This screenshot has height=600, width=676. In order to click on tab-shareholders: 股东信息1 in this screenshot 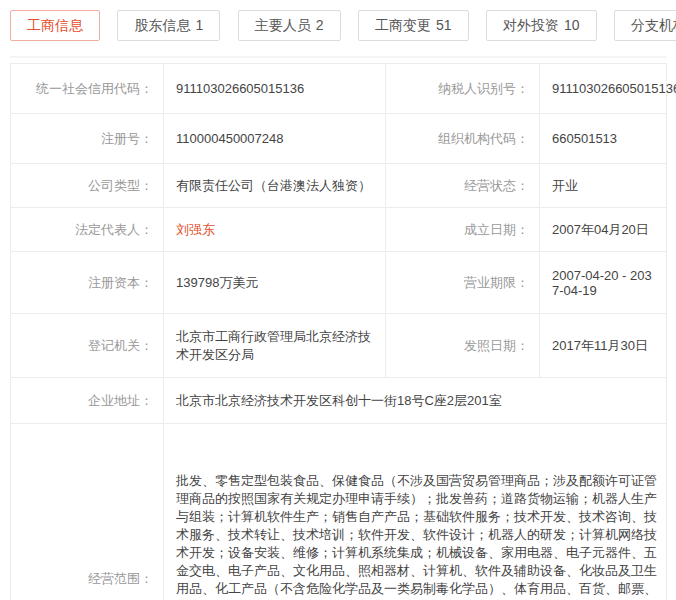, I will do `click(168, 26)`.